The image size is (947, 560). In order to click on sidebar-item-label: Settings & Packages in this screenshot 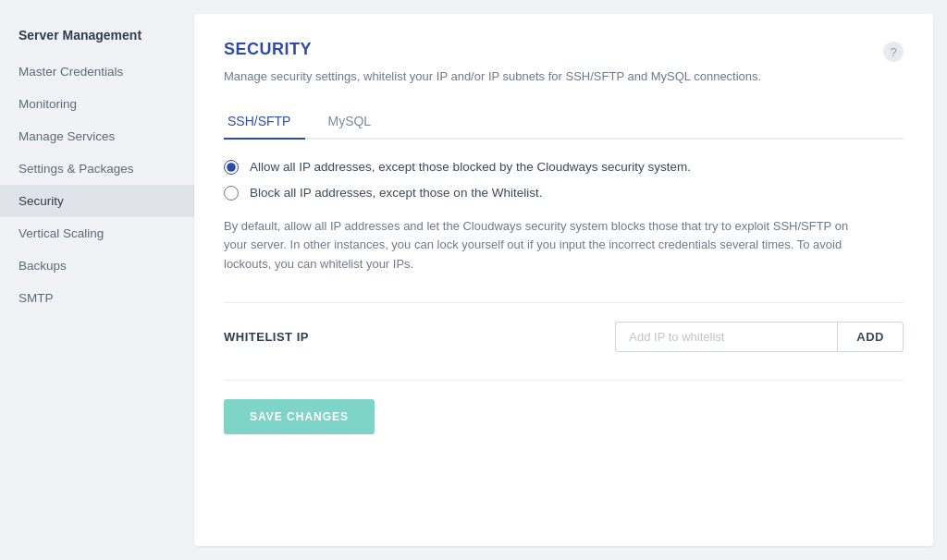, I will do `click(76, 168)`.